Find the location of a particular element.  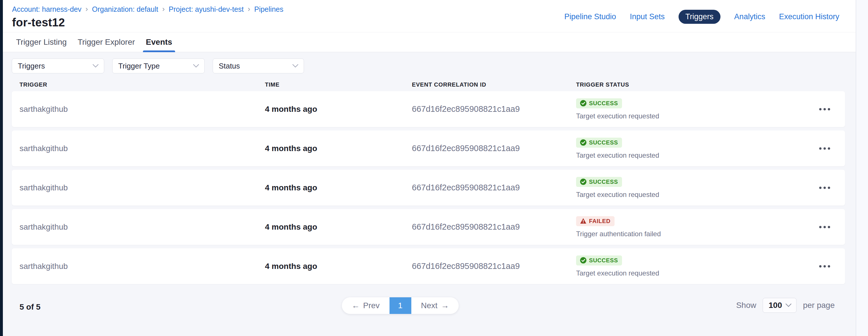

next-label: Next is located at coordinates (429, 306).